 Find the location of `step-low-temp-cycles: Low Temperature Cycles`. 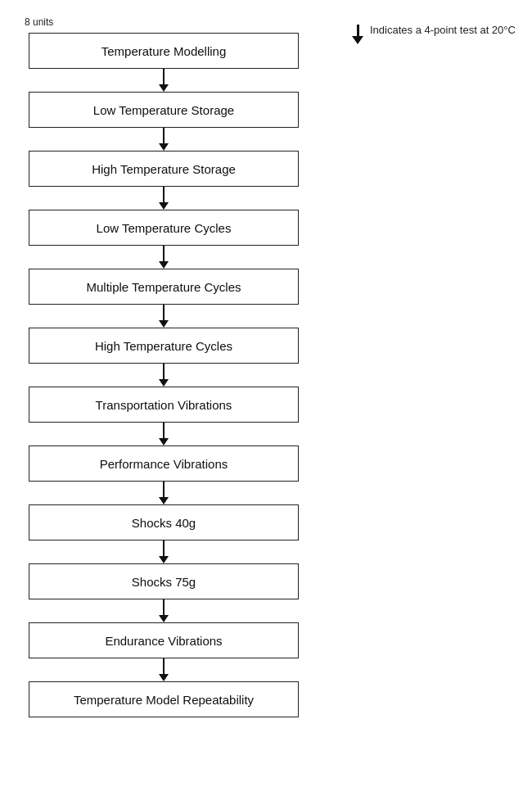

step-low-temp-cycles: Low Temperature Cycles is located at coordinates (164, 228).